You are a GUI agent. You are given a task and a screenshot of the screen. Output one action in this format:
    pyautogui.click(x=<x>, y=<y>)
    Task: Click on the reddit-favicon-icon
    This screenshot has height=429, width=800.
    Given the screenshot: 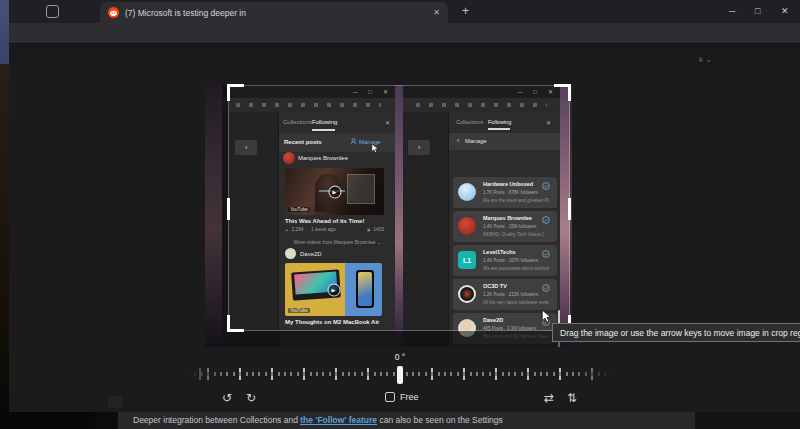 What is the action you would take?
    pyautogui.click(x=114, y=12)
    